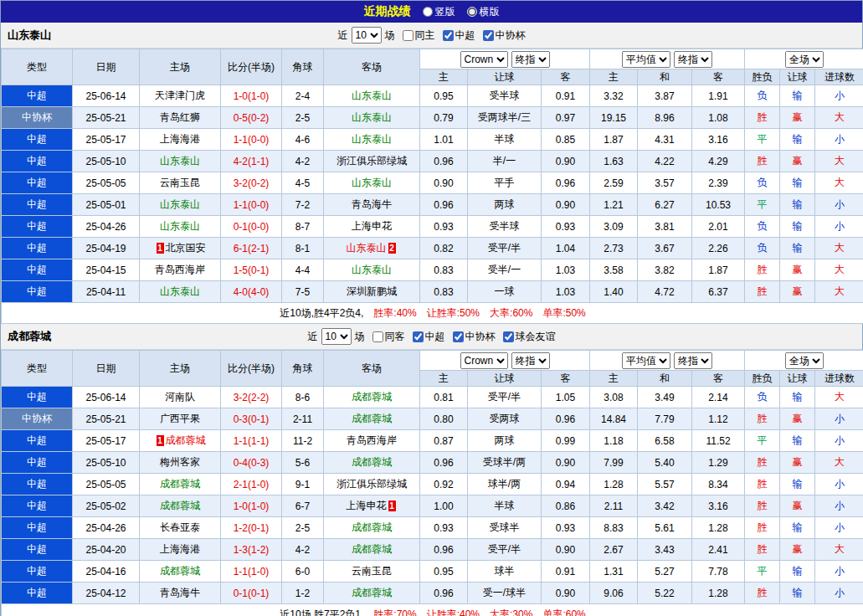 This screenshot has height=616, width=863. I want to click on team-link: 广西平果, so click(180, 418).